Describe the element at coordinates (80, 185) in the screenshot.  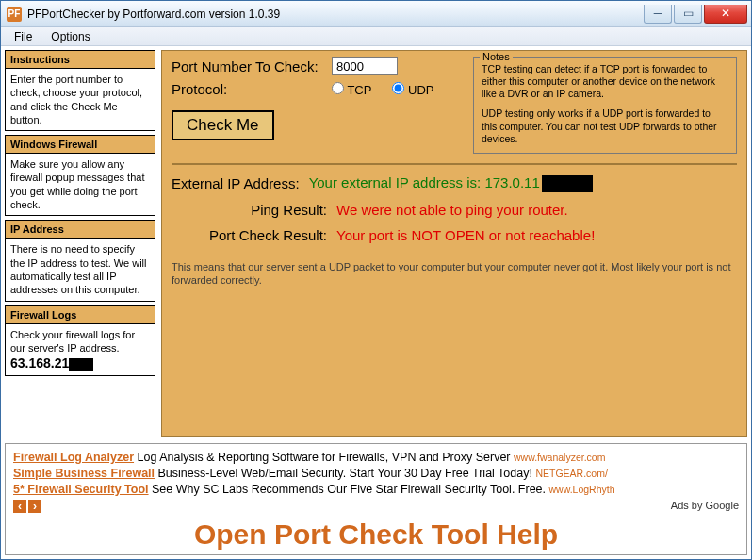
I see `sidebar-firewall-body: Make sure you allow any firewall popup m…` at that location.